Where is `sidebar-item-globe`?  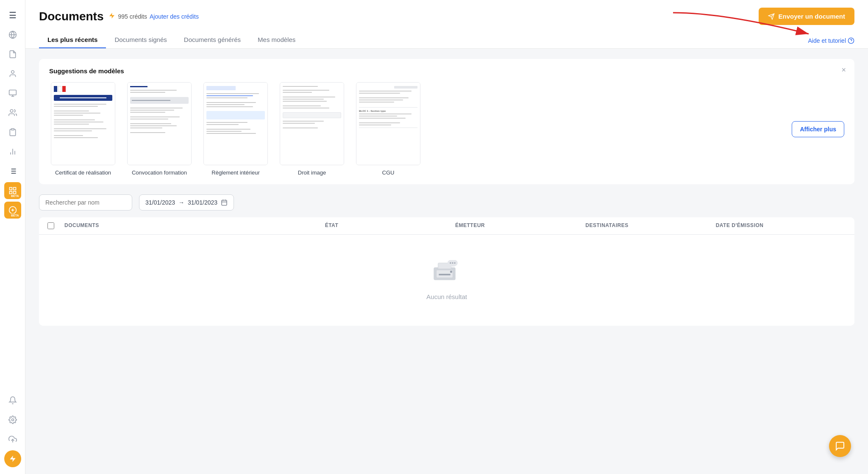
sidebar-item-globe is located at coordinates (13, 35).